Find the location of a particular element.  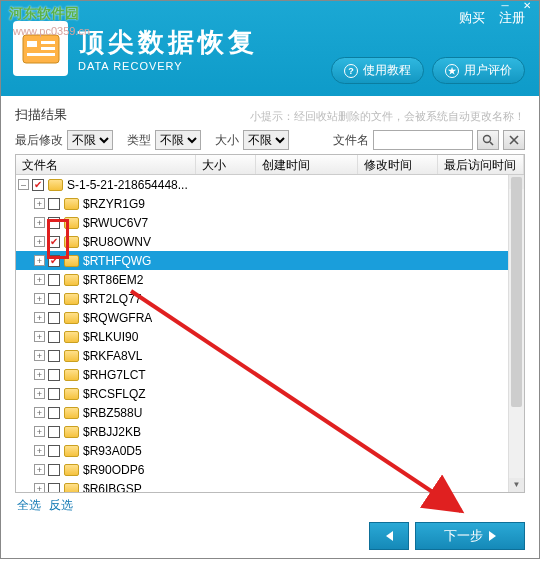

scroll-thumb is located at coordinates (516, 292).